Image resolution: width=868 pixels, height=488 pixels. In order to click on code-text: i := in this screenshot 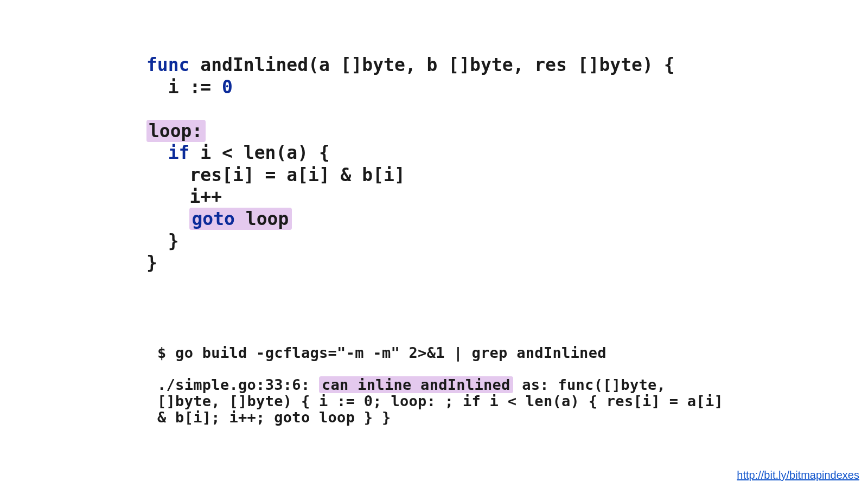, I will do `click(184, 87)`.